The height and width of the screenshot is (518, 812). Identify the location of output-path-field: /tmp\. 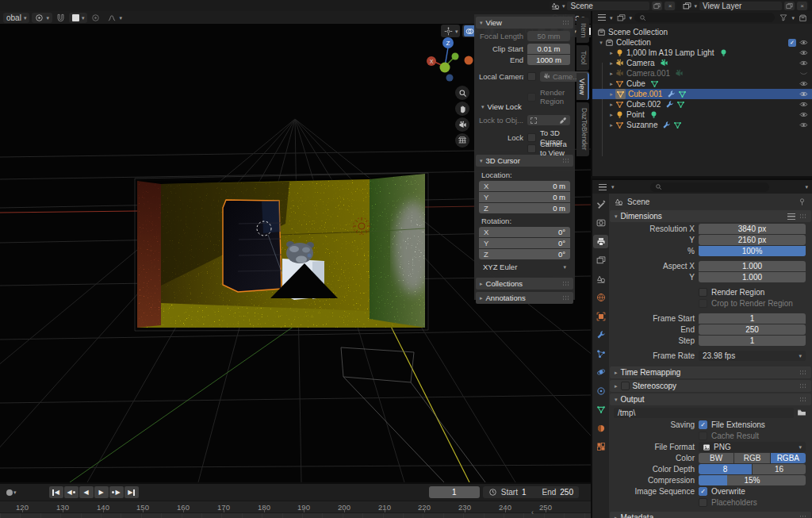
(704, 412).